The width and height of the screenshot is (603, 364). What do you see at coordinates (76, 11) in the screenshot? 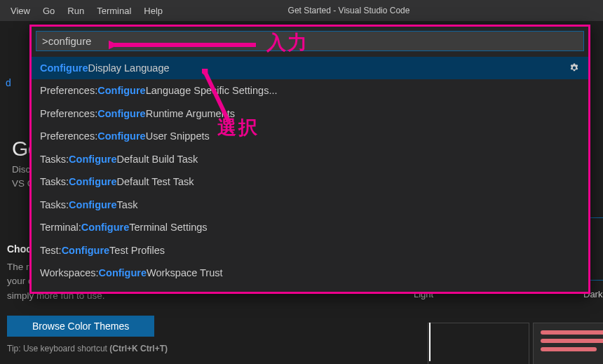
I see `menu-run: Run` at bounding box center [76, 11].